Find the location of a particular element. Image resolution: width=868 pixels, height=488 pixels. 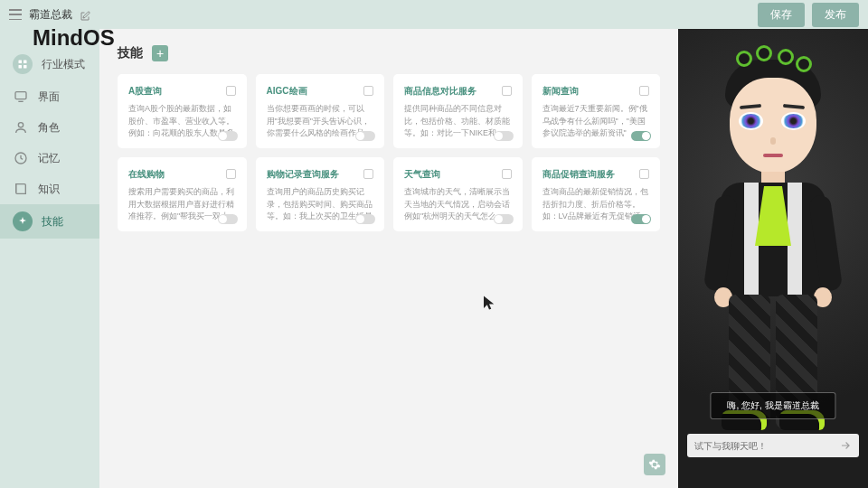

avatar is located at coordinates (773, 236).